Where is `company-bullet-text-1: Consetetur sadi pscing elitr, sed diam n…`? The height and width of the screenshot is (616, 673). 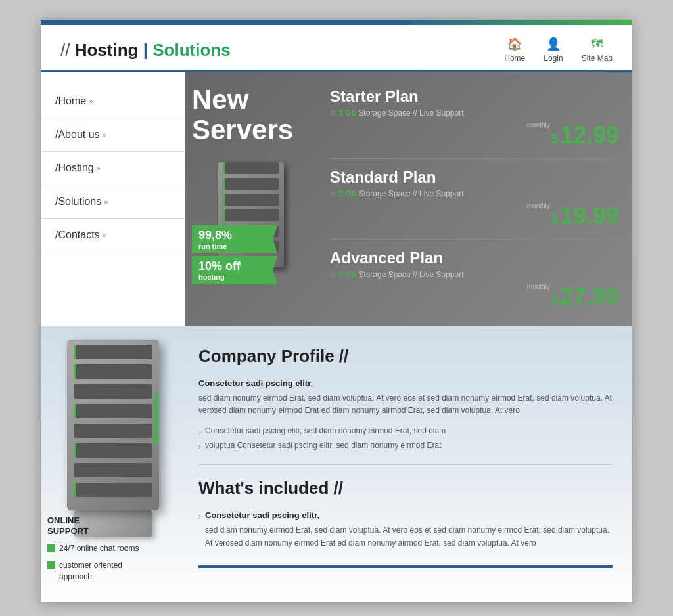 company-bullet-text-1: Consetetur sadi pscing elitr, sed diam n… is located at coordinates (325, 431).